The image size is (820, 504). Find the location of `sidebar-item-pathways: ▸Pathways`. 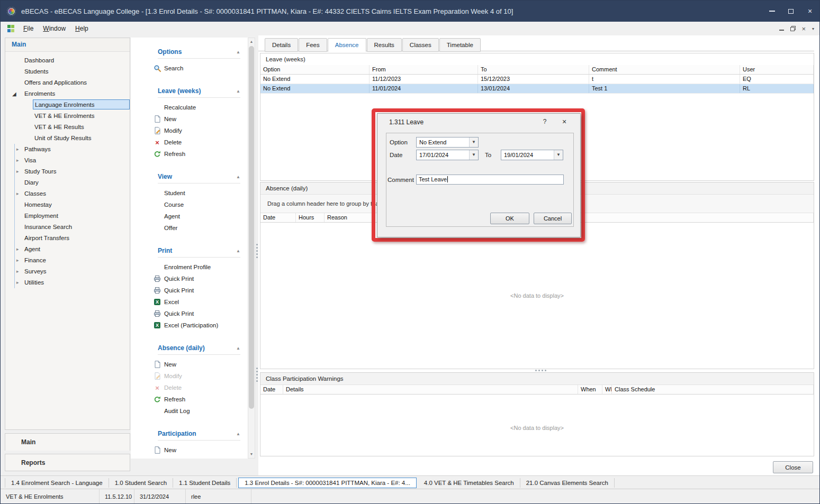

sidebar-item-pathways: ▸Pathways is located at coordinates (68, 149).